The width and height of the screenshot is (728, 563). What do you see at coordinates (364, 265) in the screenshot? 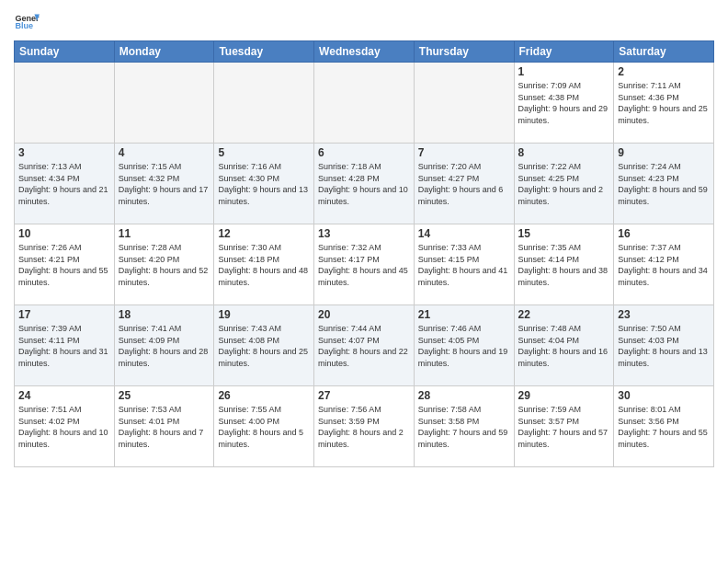
I see `day-cell-13: 13Sunrise: 7:32 AMSunset: 4:17 PMDayligh…` at bounding box center [364, 265].